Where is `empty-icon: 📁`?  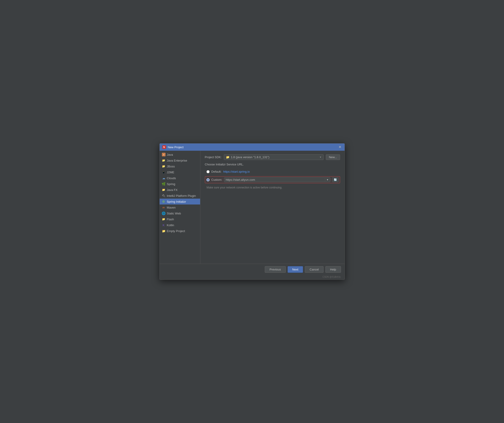
empty-icon: 📁 is located at coordinates (164, 231).